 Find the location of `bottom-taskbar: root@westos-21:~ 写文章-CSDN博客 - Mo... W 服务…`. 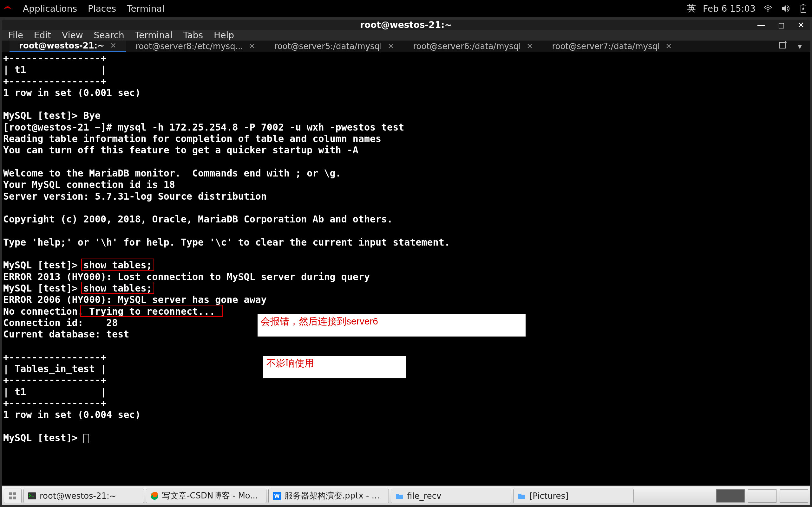

bottom-taskbar: root@westos-21:~ 写文章-CSDN博客 - Mo... W 服务… is located at coordinates (406, 496).